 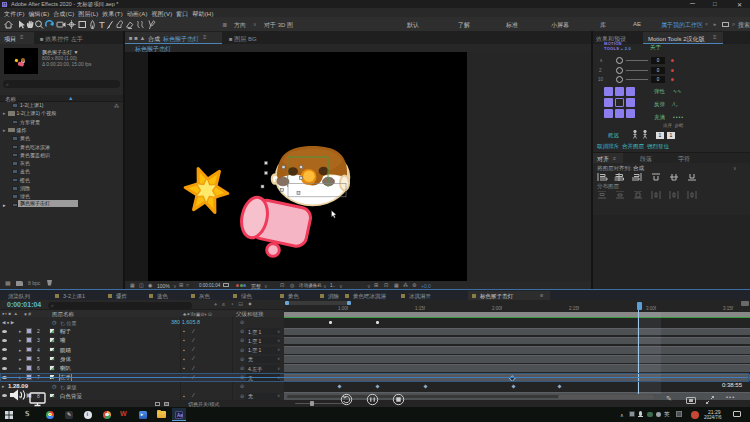 What do you see at coordinates (102, 24) in the screenshot?
I see `svg-text: T` at bounding box center [102, 24].